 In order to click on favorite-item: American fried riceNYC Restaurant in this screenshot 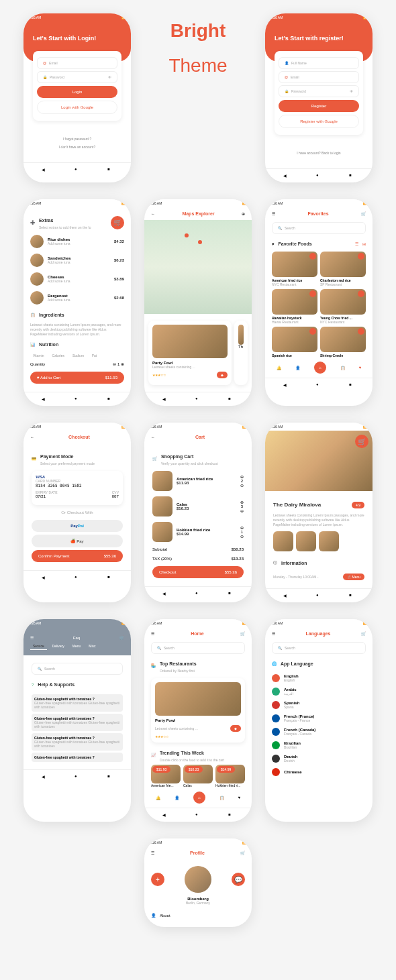, I will do `click(295, 269)`.